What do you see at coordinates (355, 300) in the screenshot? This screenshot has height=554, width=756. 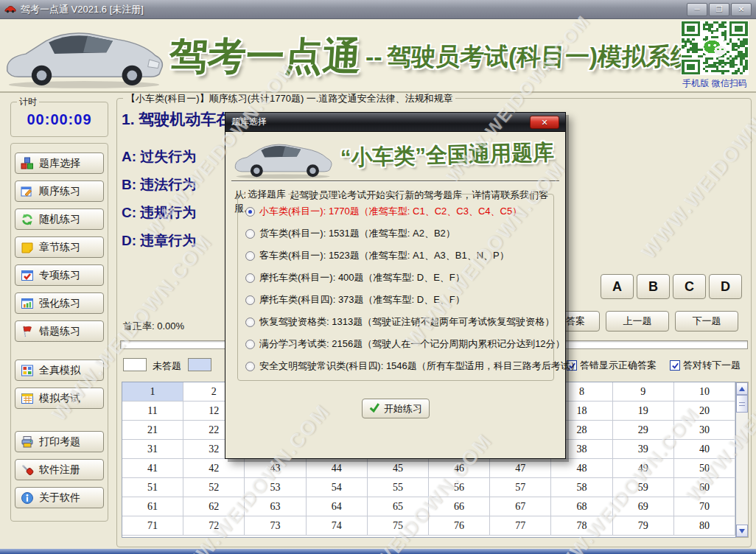 I see `bank-option-5: 摩托车类(科目四): 373题（准驾车型: D、E、F）` at bounding box center [355, 300].